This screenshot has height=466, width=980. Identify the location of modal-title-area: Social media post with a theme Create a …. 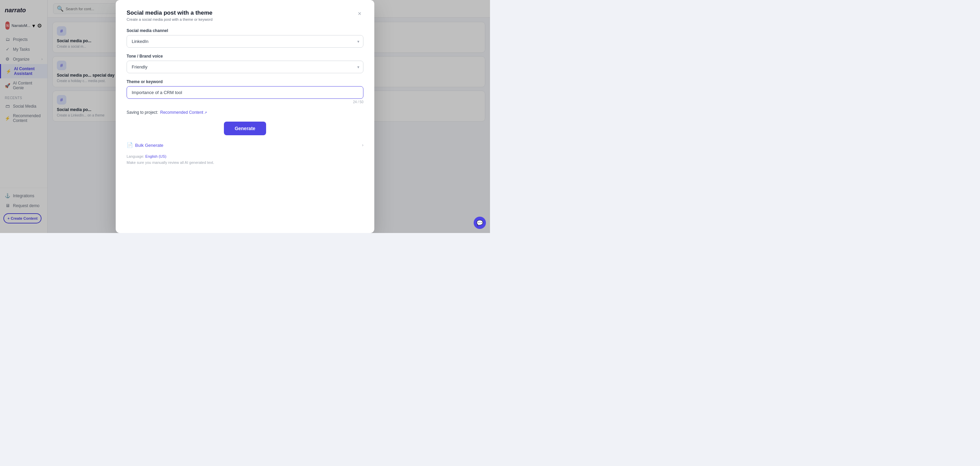
(170, 15).